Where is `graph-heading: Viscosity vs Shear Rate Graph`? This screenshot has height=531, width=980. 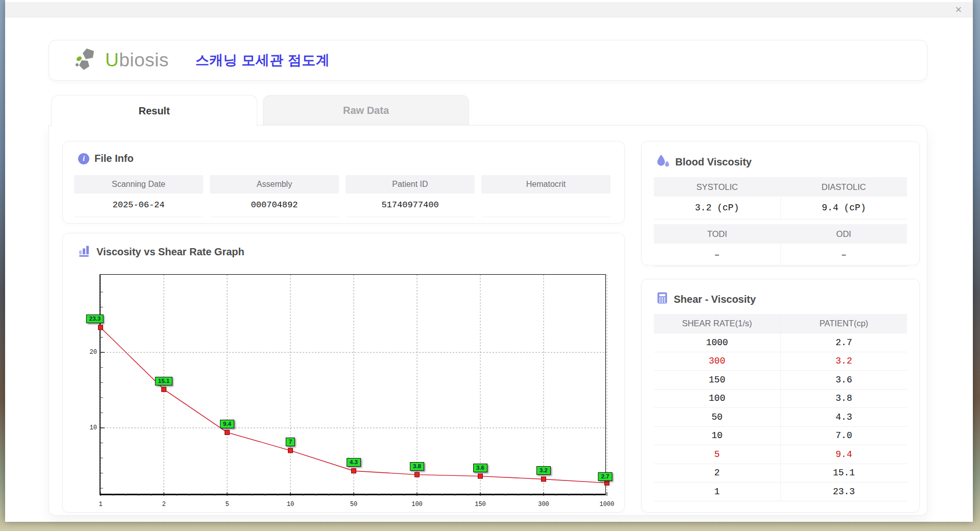
graph-heading: Viscosity vs Shear Rate Graph is located at coordinates (170, 252).